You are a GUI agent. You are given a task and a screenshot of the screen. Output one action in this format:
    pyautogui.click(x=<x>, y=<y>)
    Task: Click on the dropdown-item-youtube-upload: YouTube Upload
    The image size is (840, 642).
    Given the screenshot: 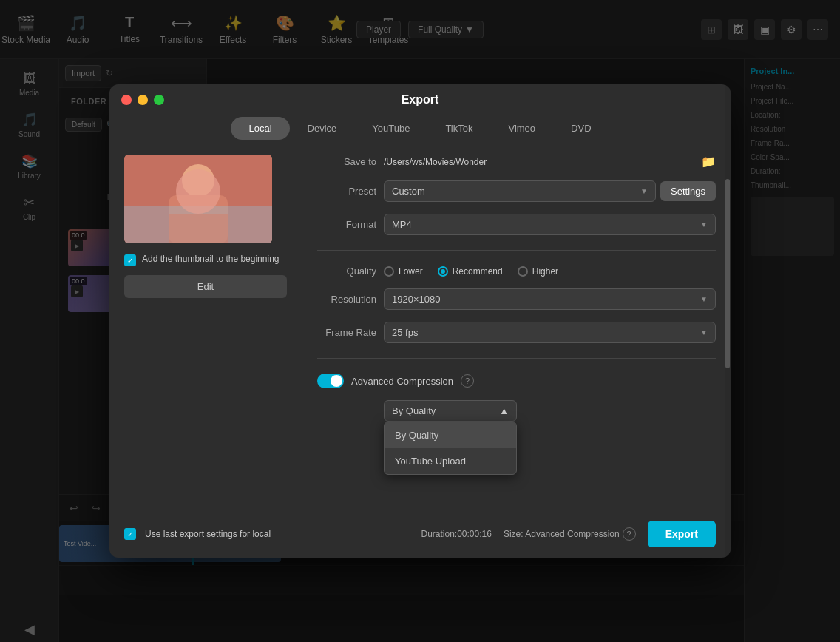 What is the action you would take?
    pyautogui.click(x=450, y=462)
    